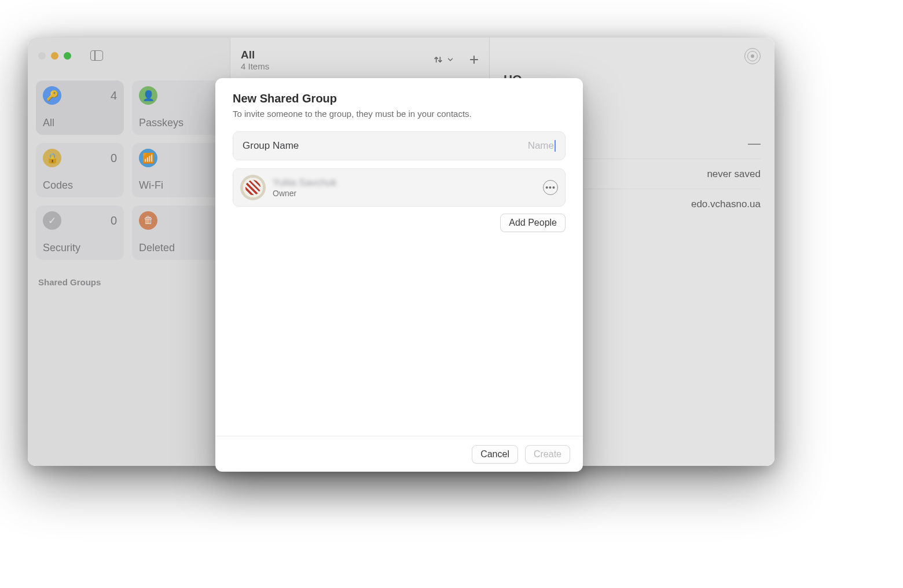  What do you see at coordinates (148, 220) in the screenshot?
I see `trash-icon: 🗑` at bounding box center [148, 220].